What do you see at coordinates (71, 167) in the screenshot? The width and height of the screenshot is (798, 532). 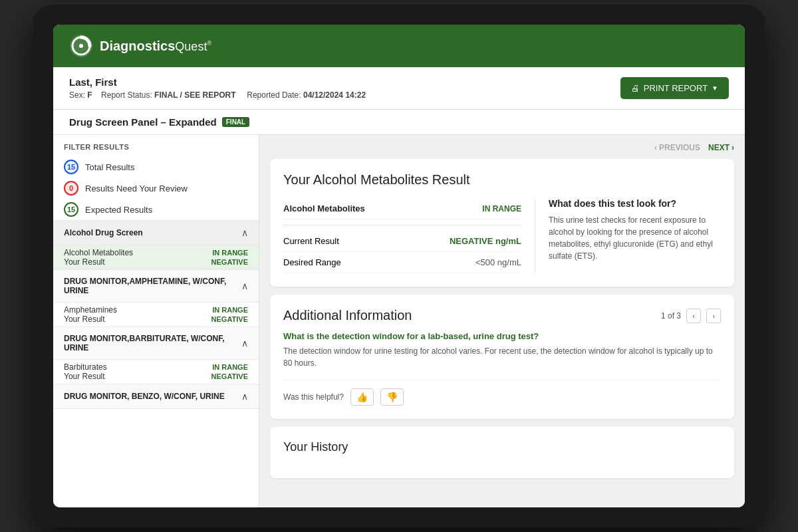 I see `total-results-badge: 15` at bounding box center [71, 167].